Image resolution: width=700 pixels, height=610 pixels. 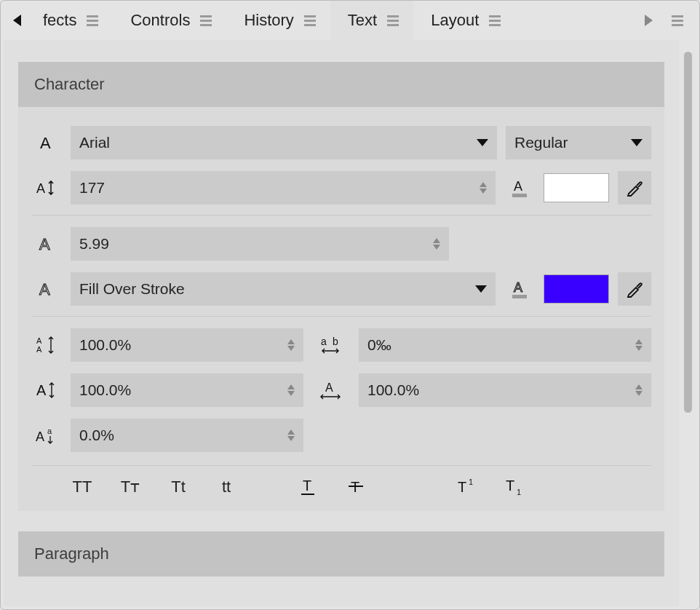 I want to click on font-family-select: Arial, so click(x=284, y=143).